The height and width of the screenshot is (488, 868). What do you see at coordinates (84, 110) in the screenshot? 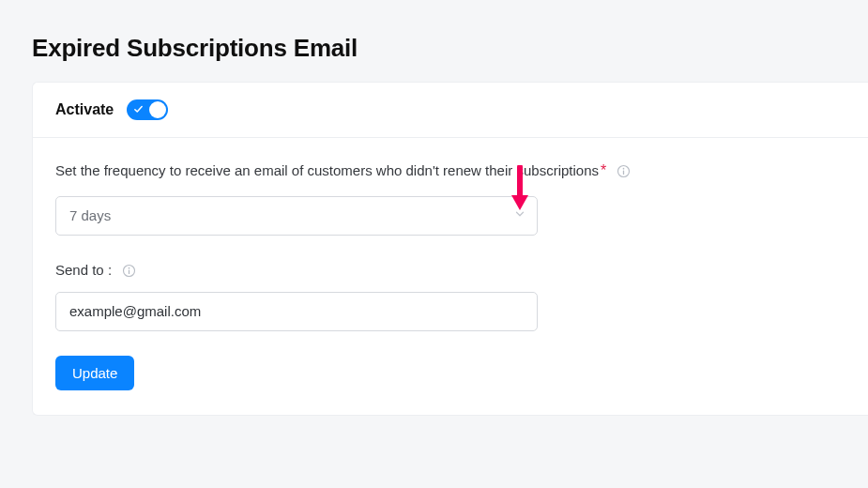
I see `activate-label: Activate` at bounding box center [84, 110].